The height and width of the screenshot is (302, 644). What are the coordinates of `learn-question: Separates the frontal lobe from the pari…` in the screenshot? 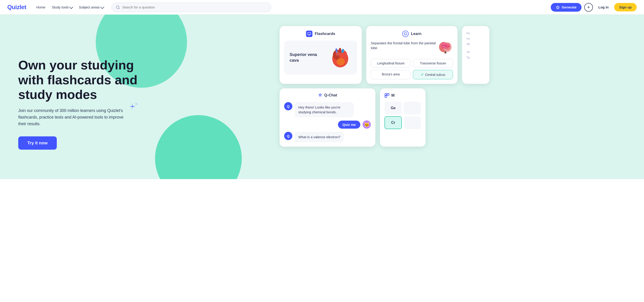 It's located at (412, 48).